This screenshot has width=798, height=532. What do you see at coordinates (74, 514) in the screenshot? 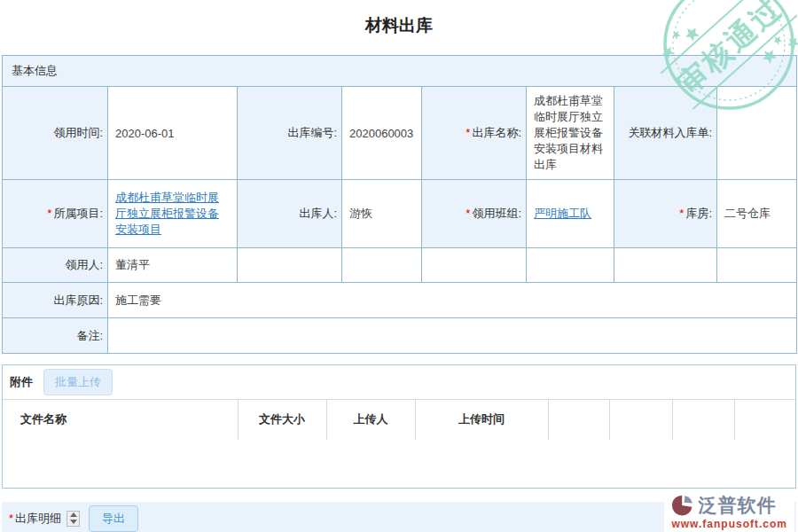
I see `arrow-up-icon` at bounding box center [74, 514].